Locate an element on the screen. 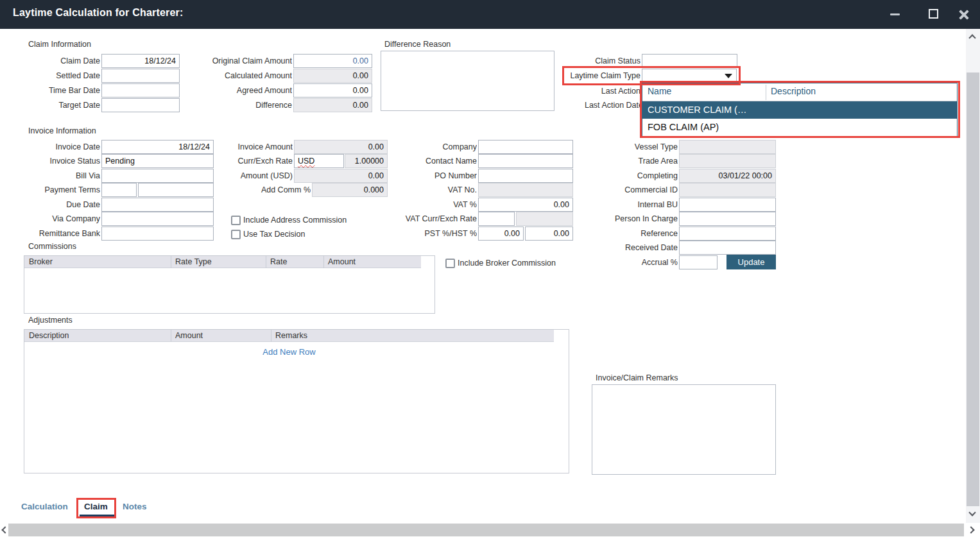  include-address-commission-checkbox is located at coordinates (236, 221).